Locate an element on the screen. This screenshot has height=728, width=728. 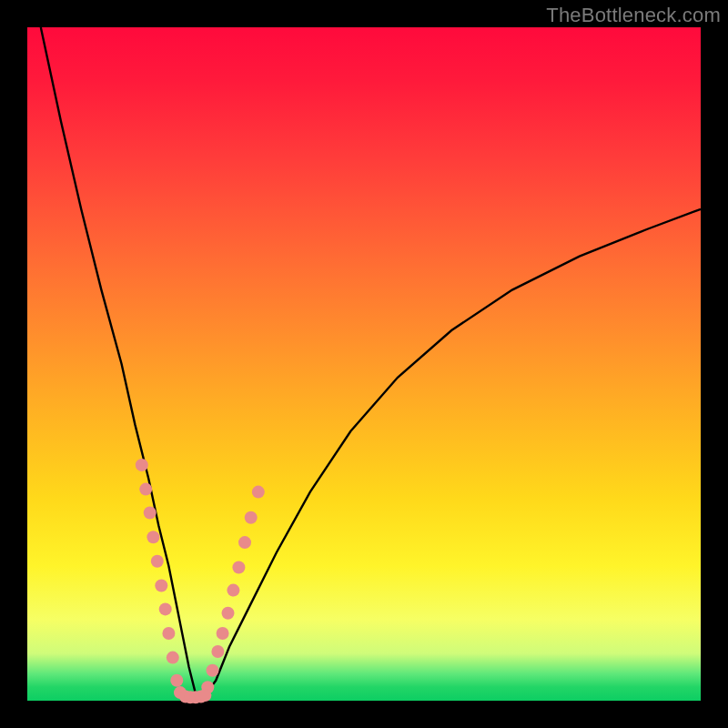
watermark-text: TheBottleneck.com is located at coordinates (633, 15).